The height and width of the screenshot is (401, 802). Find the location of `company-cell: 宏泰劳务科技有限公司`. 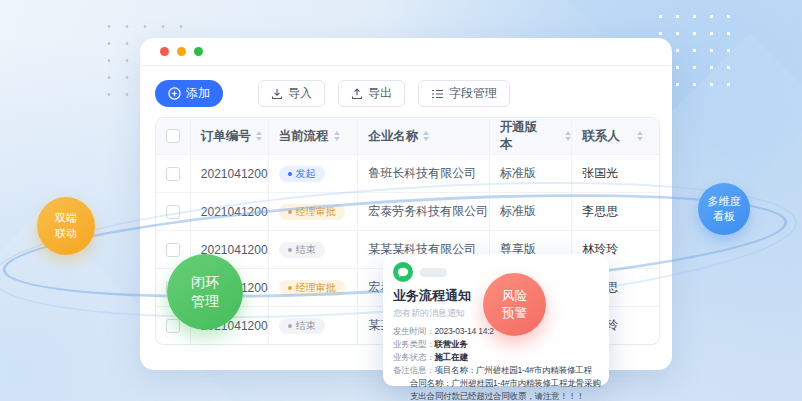

company-cell: 宏泰劳务科技有限公司 is located at coordinates (424, 212).